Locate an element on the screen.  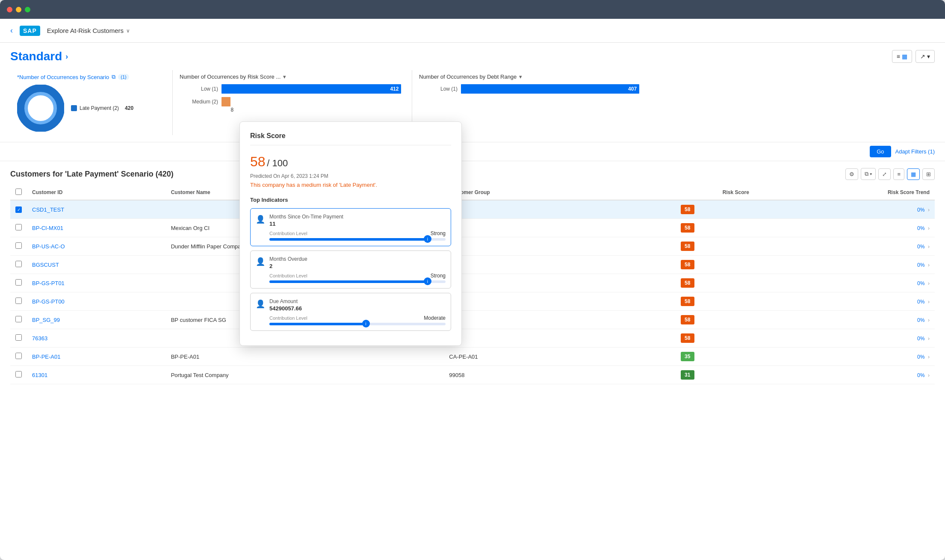
risk-score-total: / 100 is located at coordinates (277, 163).